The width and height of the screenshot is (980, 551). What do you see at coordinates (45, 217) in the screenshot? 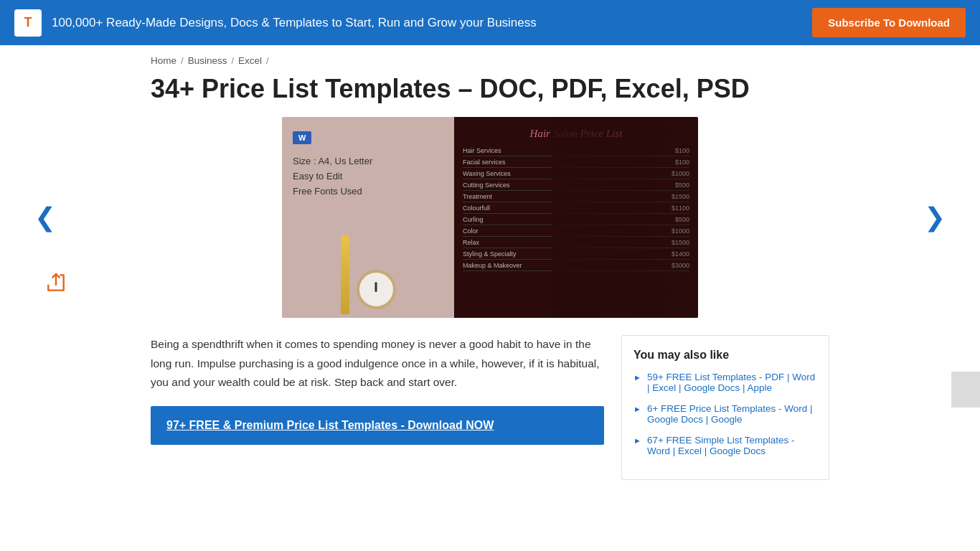
I see `carousel-prev-button: ❮` at bounding box center [45, 217].